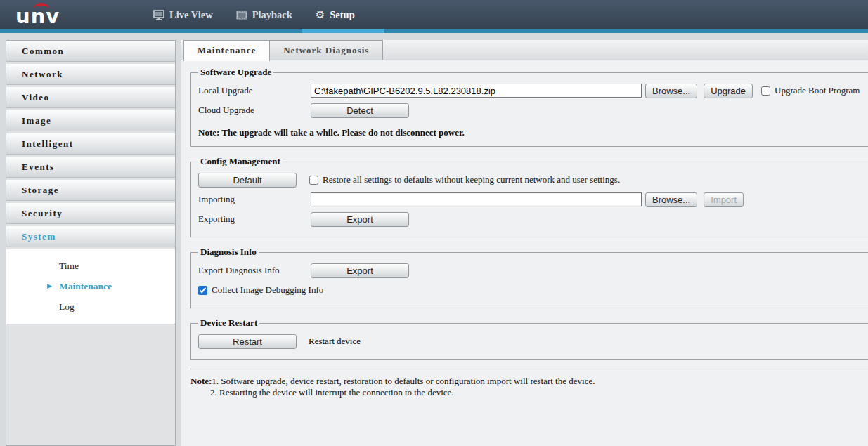 Image resolution: width=868 pixels, height=446 pixels. Describe the element at coordinates (261, 290) in the screenshot. I see `collect-debug-checkbox-group: Collect Image Debugging Info` at that location.